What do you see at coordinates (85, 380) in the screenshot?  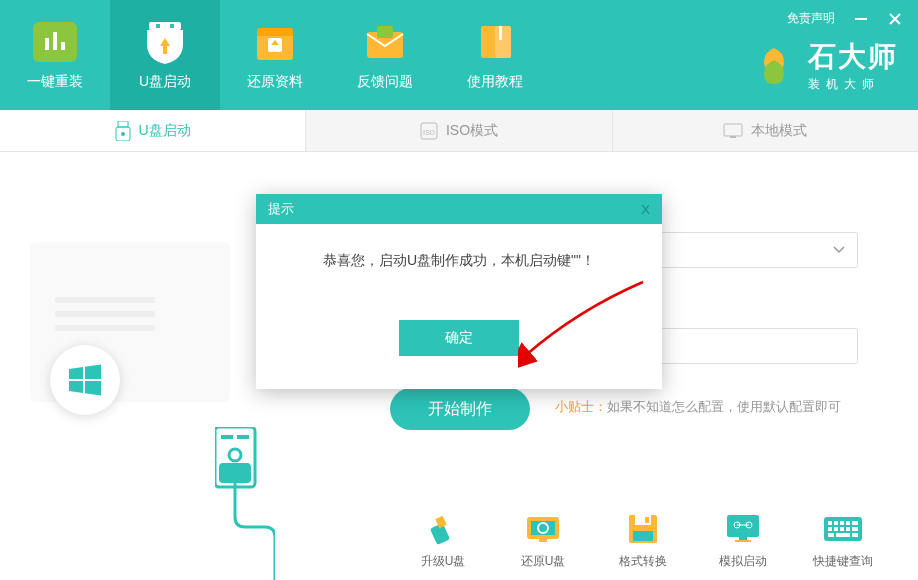 I see `windows-icon` at bounding box center [85, 380].